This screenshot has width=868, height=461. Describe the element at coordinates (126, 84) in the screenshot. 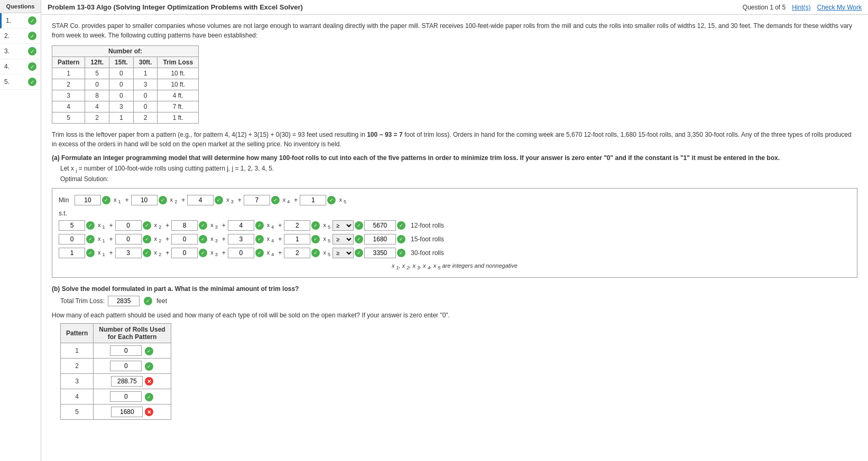

I see `table-row: 200310 ft.` at that location.